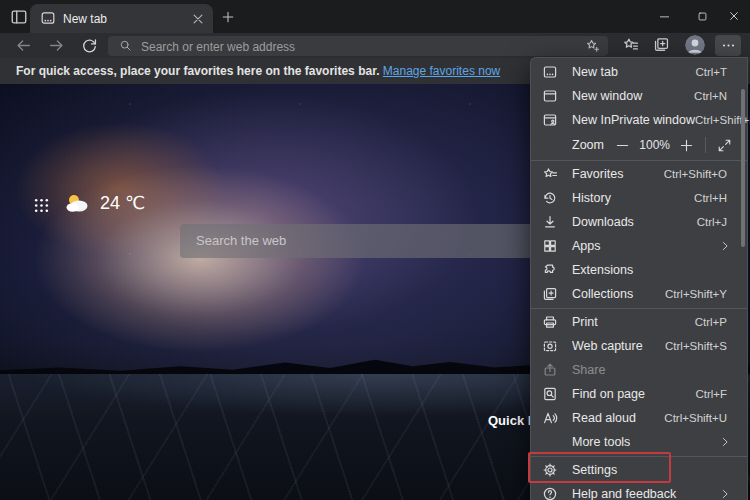 The image size is (750, 500). What do you see at coordinates (634, 322) in the screenshot?
I see `menu-item-label: Print` at bounding box center [634, 322].